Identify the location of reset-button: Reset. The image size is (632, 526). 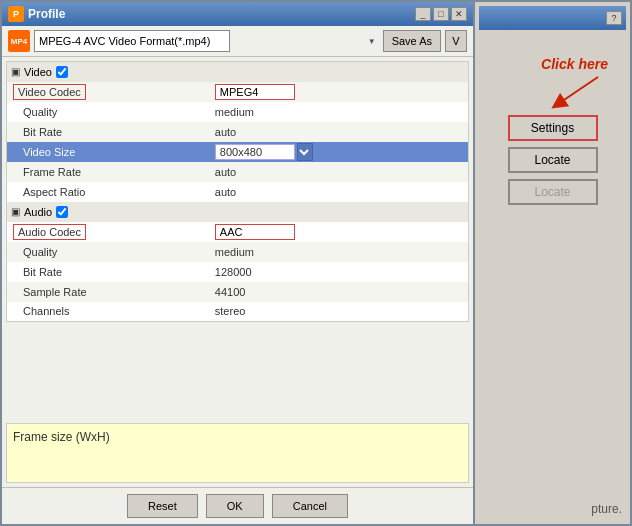
(162, 506).